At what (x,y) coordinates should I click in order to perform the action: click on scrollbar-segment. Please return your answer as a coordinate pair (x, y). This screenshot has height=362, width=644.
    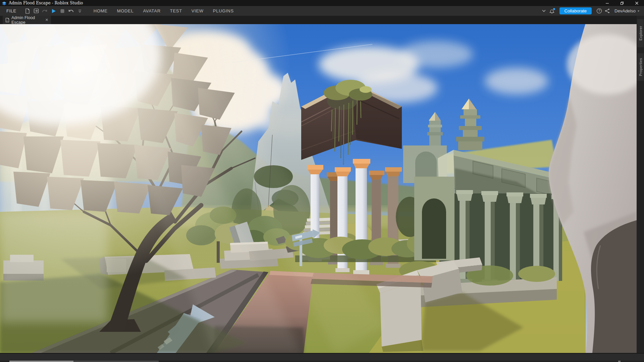
    Looking at the image, I should click on (116, 361).